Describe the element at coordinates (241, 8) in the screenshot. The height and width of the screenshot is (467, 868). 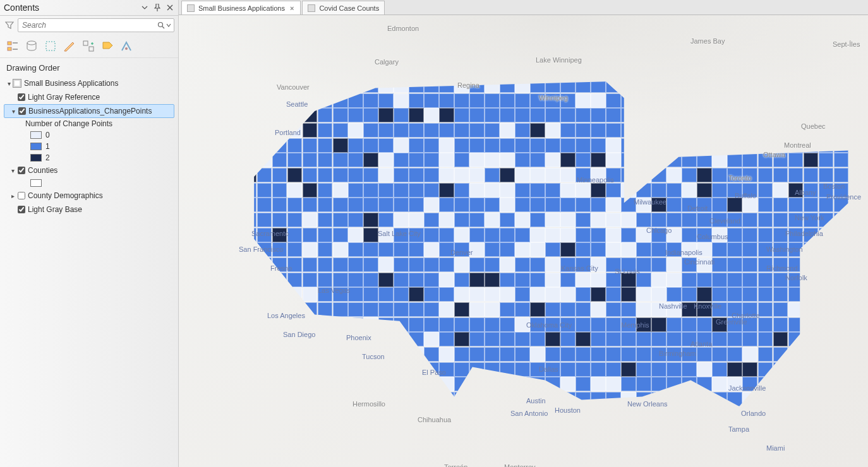
I see `tab-label: Small Business Applications` at that location.